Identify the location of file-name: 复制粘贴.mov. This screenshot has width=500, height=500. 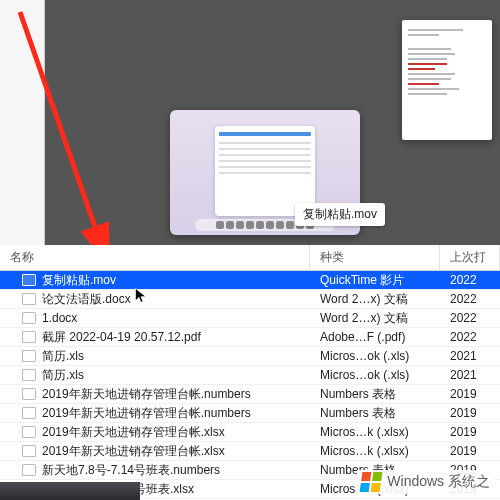
(79, 280).